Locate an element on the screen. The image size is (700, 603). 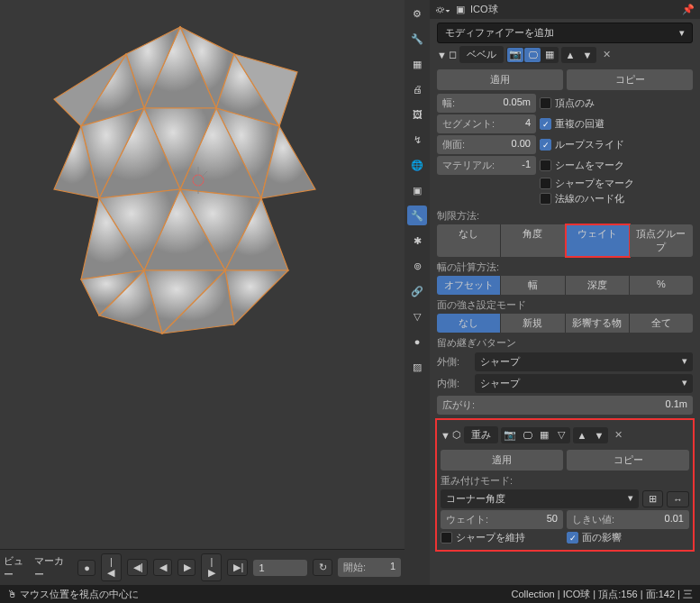
object-name: ICO球 is located at coordinates (485, 9).